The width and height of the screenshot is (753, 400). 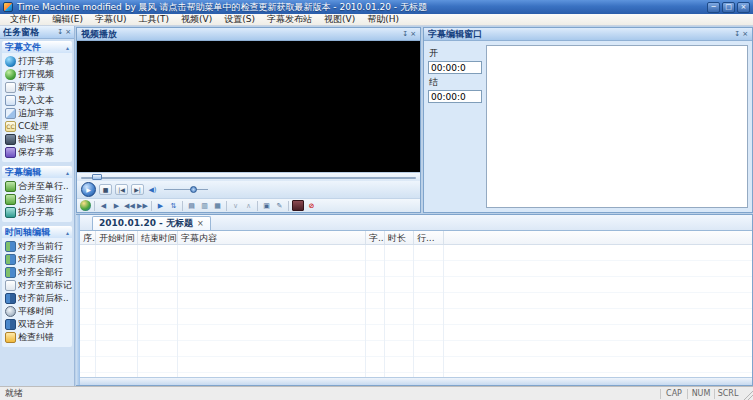 What do you see at coordinates (218, 206) in the screenshot?
I see `layout-cells-icon: ▦` at bounding box center [218, 206].